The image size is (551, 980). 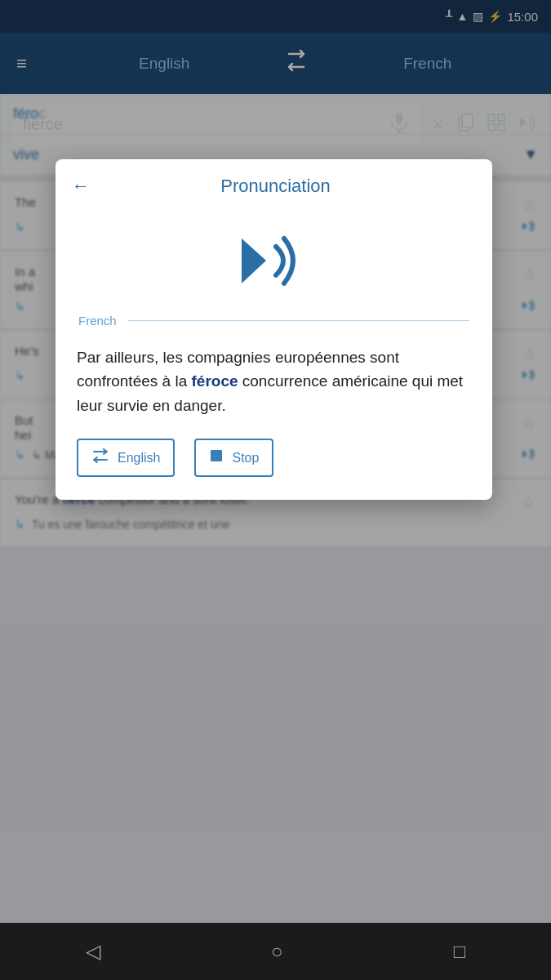 What do you see at coordinates (245, 458) in the screenshot?
I see `stop-button-label: Stop` at bounding box center [245, 458].